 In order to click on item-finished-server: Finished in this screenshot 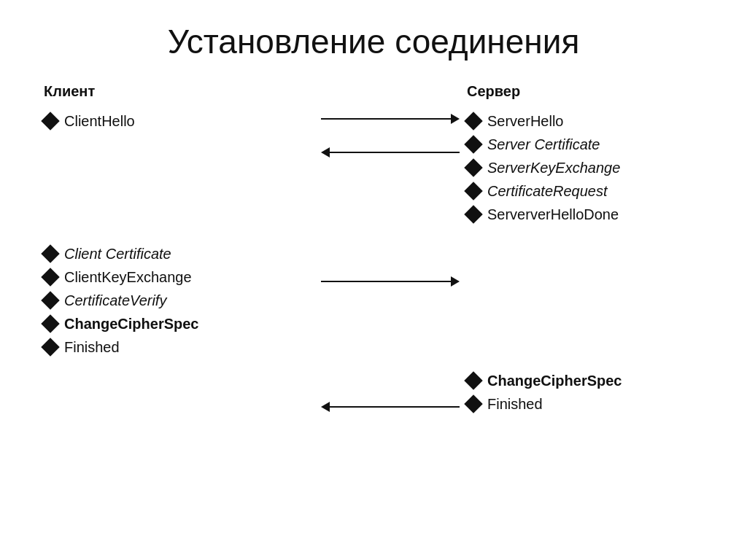, I will do `click(585, 404)`.